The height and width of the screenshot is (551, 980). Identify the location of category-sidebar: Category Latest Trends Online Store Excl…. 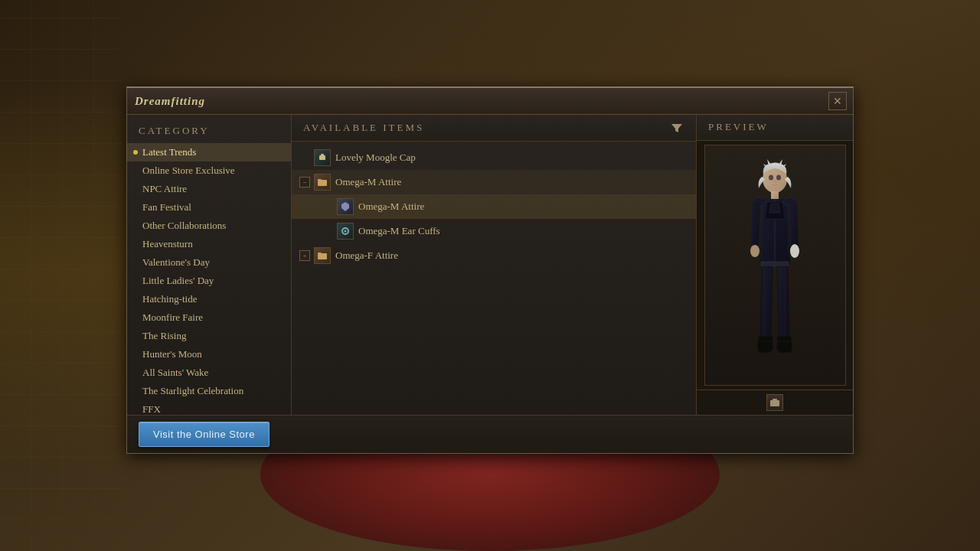
(210, 265).